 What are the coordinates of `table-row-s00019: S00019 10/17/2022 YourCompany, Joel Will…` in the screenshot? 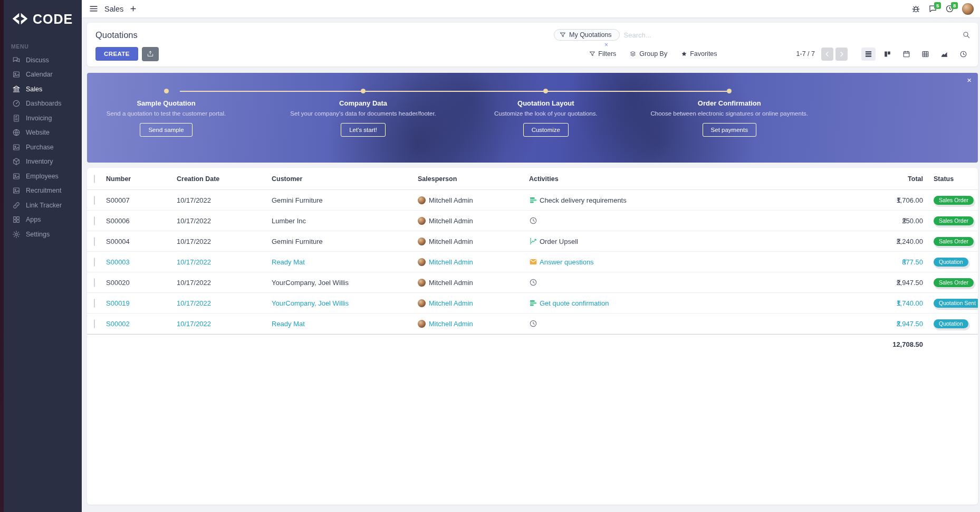 It's located at (533, 303).